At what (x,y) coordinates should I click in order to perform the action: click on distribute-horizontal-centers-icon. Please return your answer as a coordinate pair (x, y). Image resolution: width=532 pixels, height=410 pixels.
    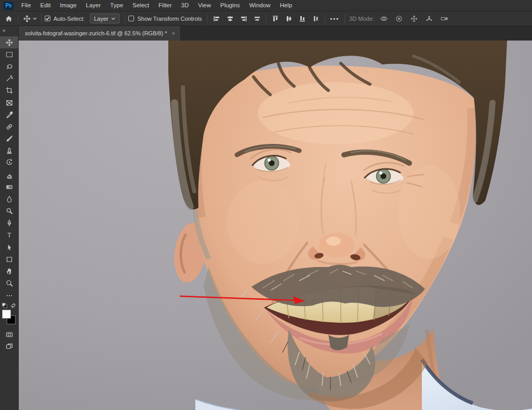
    Looking at the image, I should click on (257, 19).